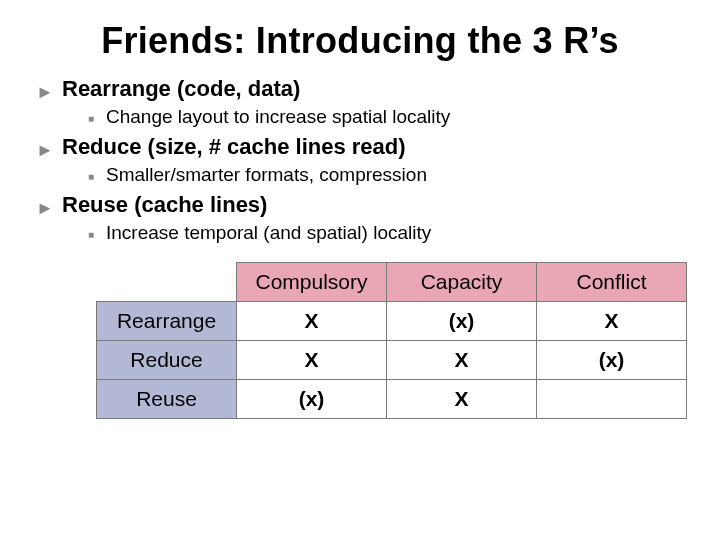  Describe the element at coordinates (389, 117) in the screenshot. I see `sub-list-item: ■ Change layout to increase spatial loca…` at that location.